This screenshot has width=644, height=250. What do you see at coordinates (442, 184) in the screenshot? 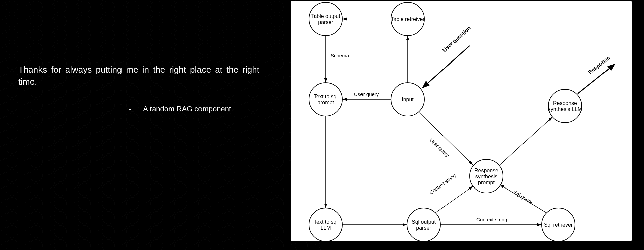
I see `label-context1: Context string` at bounding box center [442, 184].